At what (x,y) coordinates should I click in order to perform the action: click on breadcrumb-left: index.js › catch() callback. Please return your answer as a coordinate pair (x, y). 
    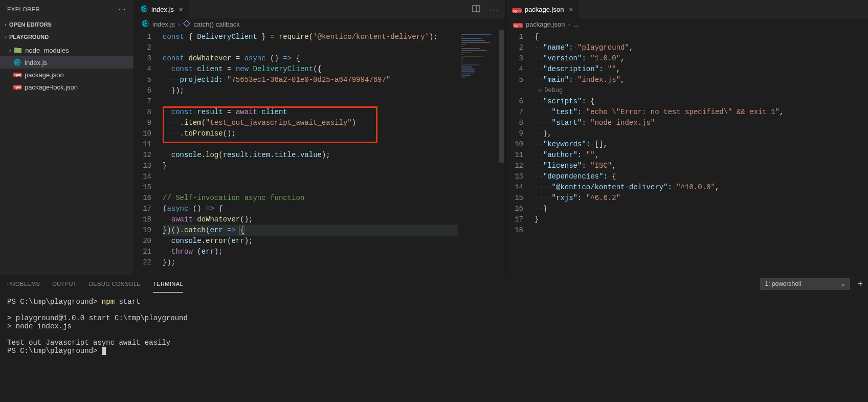
    Looking at the image, I should click on (320, 24).